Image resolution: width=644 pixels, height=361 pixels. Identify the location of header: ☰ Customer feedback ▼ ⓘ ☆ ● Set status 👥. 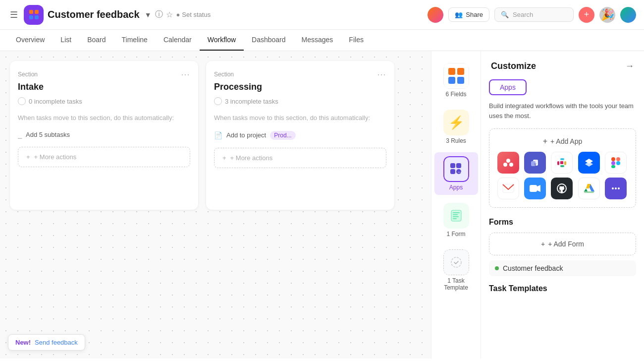
(322, 15).